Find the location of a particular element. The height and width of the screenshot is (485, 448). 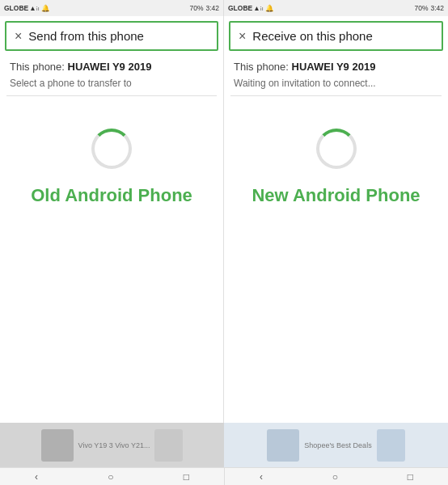

receive-loading-spinner is located at coordinates (336, 149).